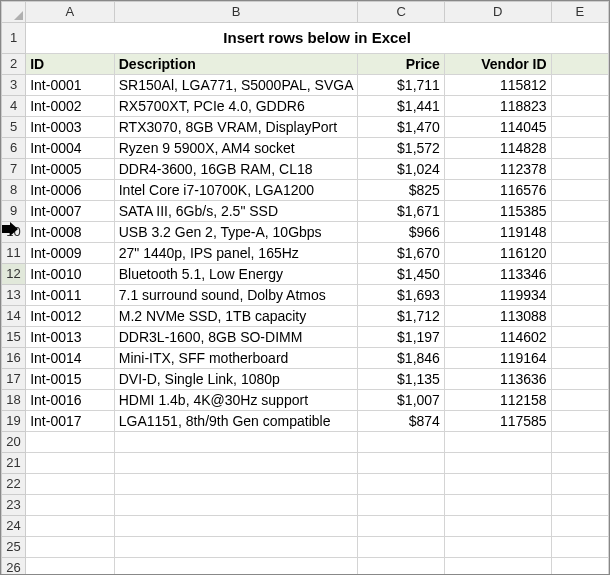  I want to click on cell-vendor: 115812, so click(498, 86).